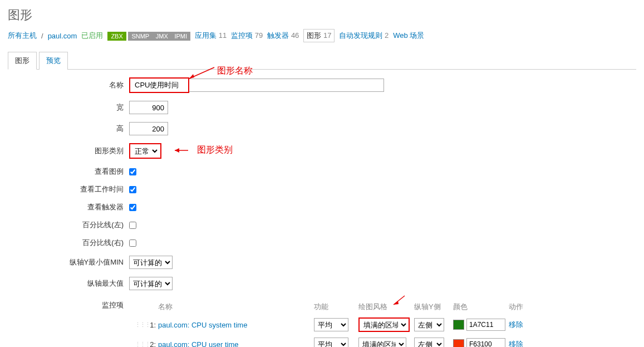 This screenshot has height=347, width=644. What do you see at coordinates (53, 61) in the screenshot?
I see `tab-preview: 预览` at bounding box center [53, 61].